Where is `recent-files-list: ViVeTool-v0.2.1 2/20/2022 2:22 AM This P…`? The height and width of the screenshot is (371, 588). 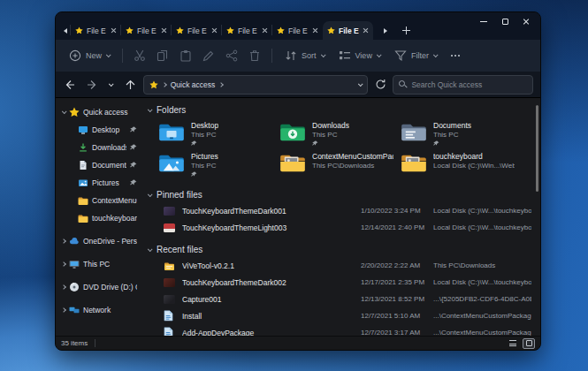 recent-files-list: ViVeTool-v0.2.1 2/20/2022 2:22 AM This P… is located at coordinates (339, 297).